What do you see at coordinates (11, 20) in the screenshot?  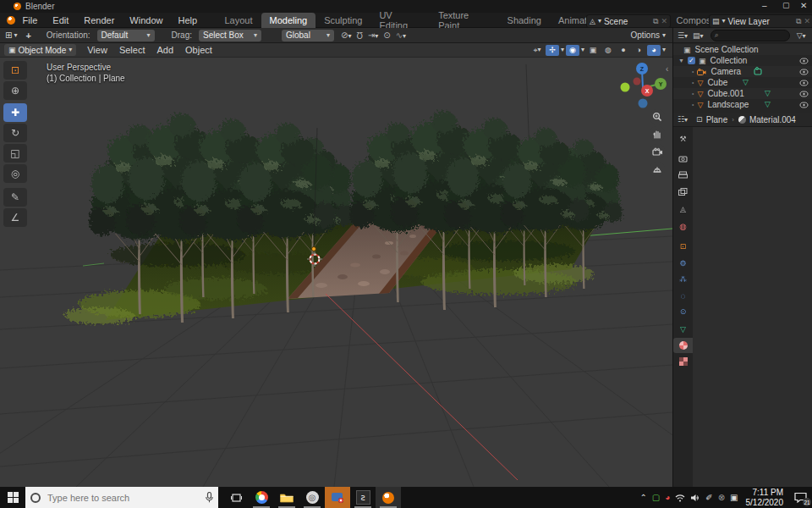 I see `blender-menu-icon` at bounding box center [11, 20].